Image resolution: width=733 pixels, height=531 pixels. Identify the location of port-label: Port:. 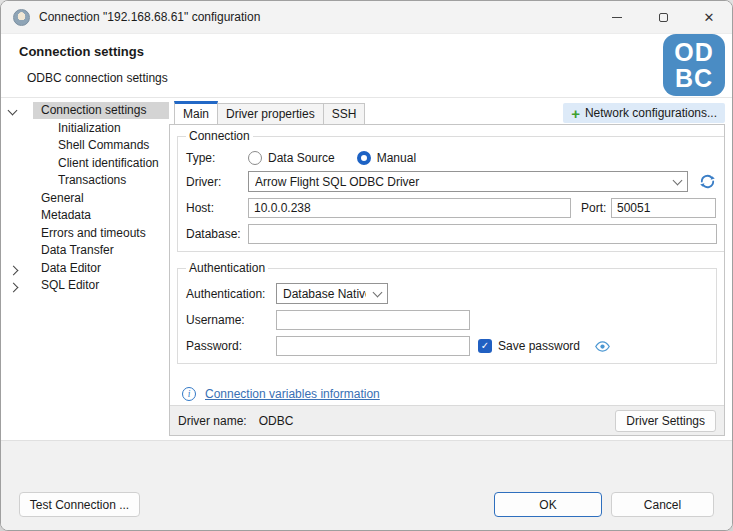
(596, 208).